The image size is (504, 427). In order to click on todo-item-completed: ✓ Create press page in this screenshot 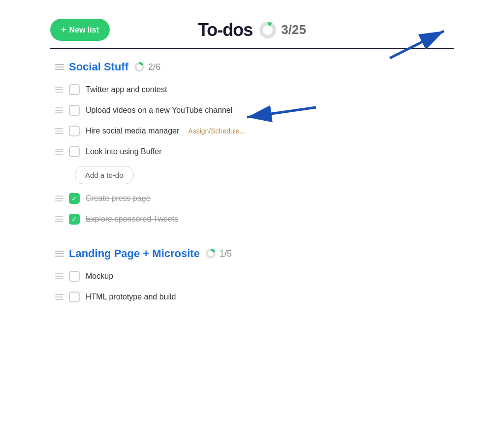, I will do `click(252, 198)`.